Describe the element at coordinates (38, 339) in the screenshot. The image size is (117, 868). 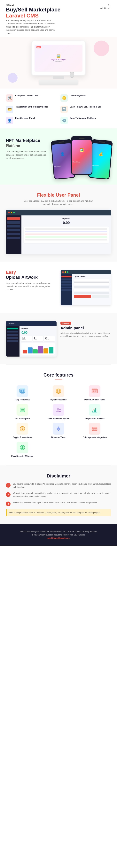
I see `stat-cards-row: 12 NFTs 8 Sales 24 Users` at that location.